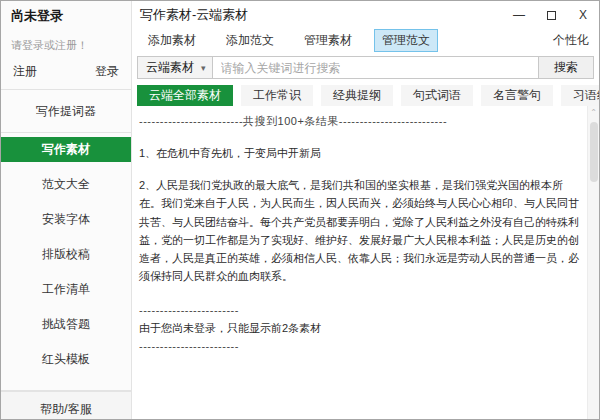  What do you see at coordinates (277, 96) in the screenshot?
I see `tab-work-knowledge: 工作常识` at bounding box center [277, 96].